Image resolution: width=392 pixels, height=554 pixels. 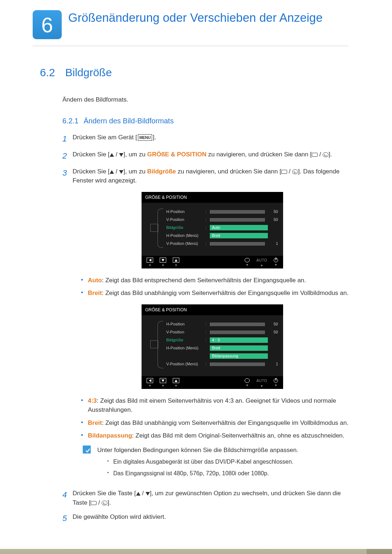 What do you see at coordinates (176, 155) in the screenshot?
I see `keyword: GRÖßE & POSITION` at bounding box center [176, 155].